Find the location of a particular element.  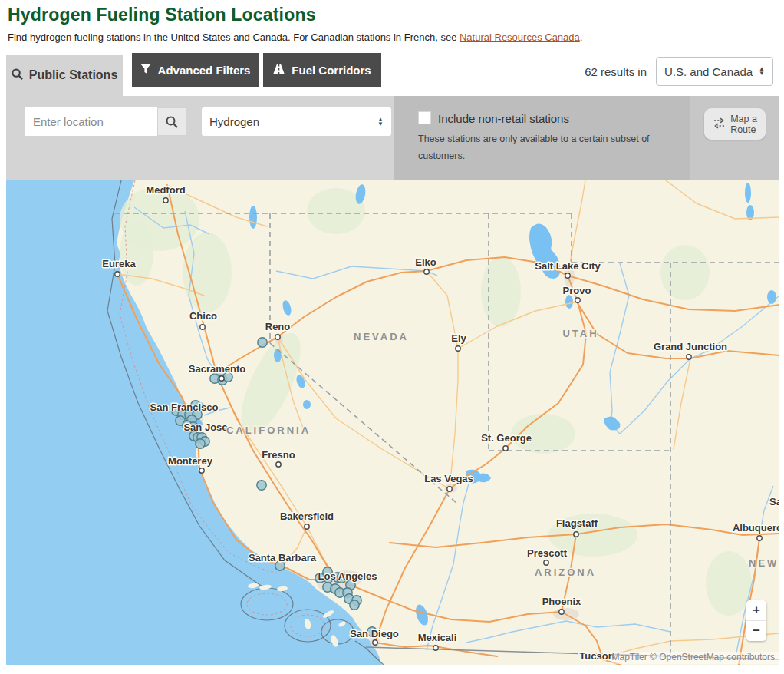

city-label: Flagstaff is located at coordinates (577, 524).